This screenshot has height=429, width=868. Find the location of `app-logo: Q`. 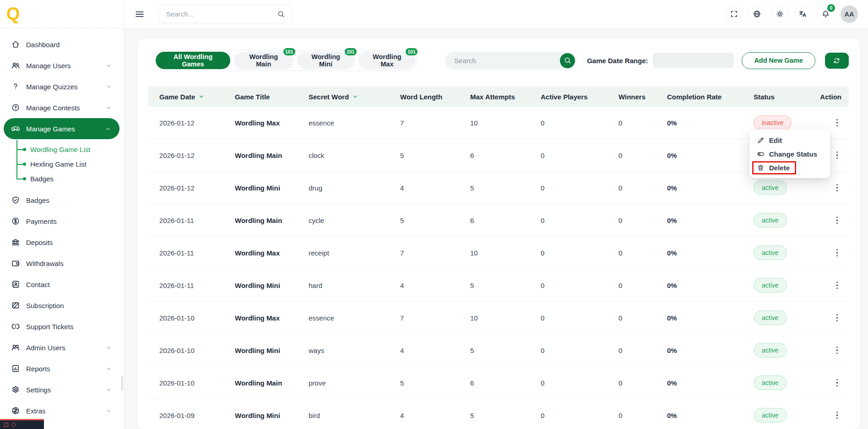

app-logo: Q is located at coordinates (13, 14).